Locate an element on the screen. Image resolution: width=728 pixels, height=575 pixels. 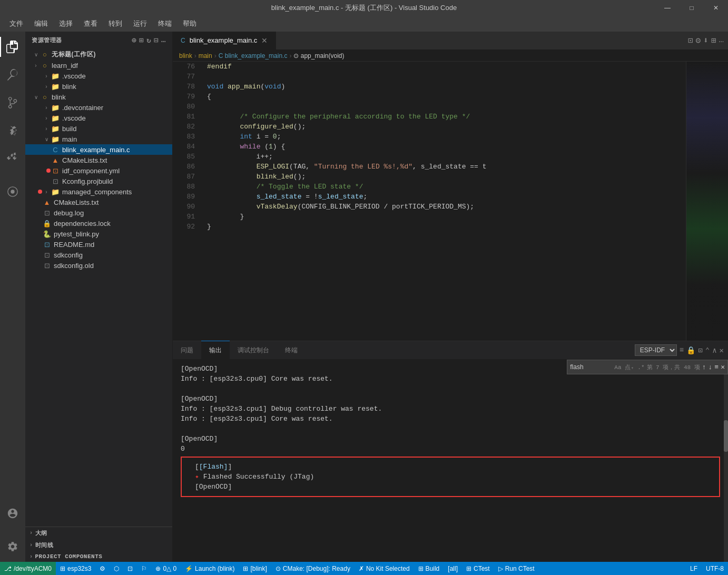
menu-edit: 编辑 is located at coordinates (41, 24).